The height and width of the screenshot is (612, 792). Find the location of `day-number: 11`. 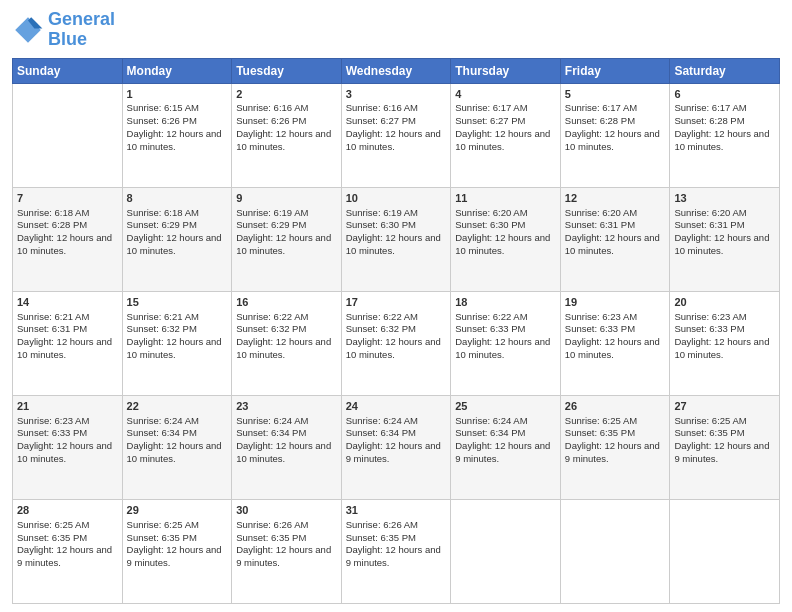

day-number: 11 is located at coordinates (506, 198).